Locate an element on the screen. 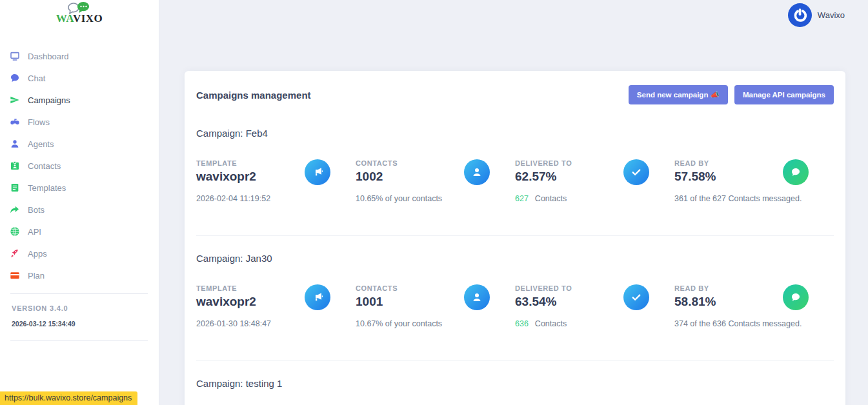  delivered-count: 636 is located at coordinates (521, 324).